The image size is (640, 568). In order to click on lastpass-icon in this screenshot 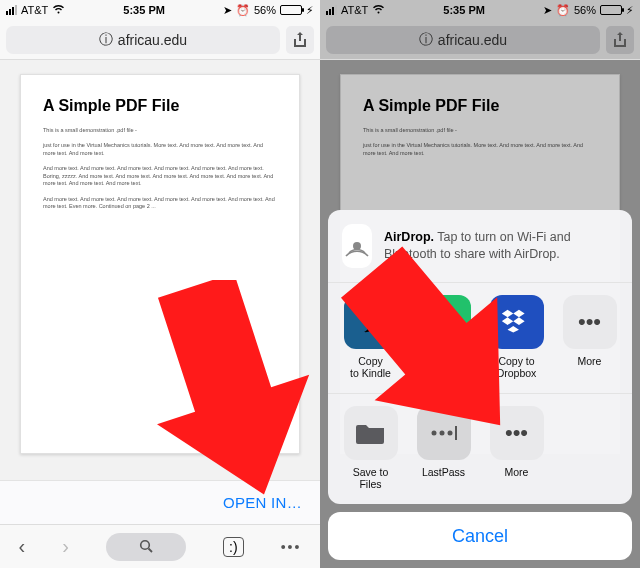, I will do `click(444, 433)`.